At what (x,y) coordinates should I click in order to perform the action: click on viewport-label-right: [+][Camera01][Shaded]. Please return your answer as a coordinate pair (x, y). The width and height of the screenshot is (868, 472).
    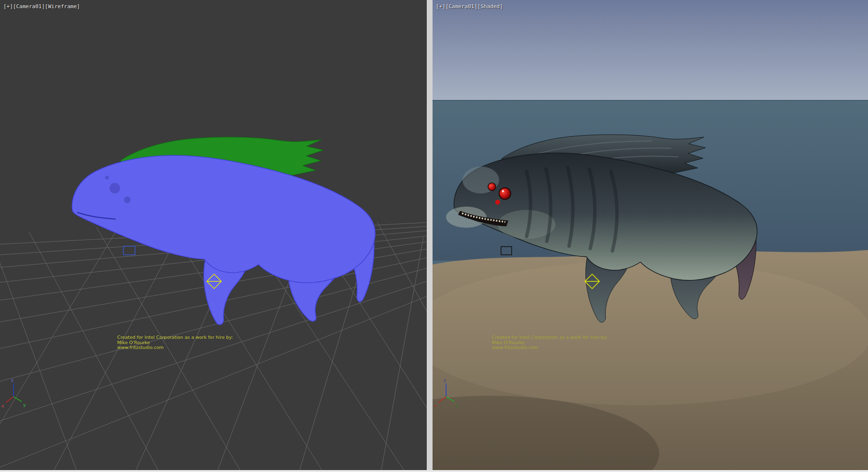
    Looking at the image, I should click on (470, 7).